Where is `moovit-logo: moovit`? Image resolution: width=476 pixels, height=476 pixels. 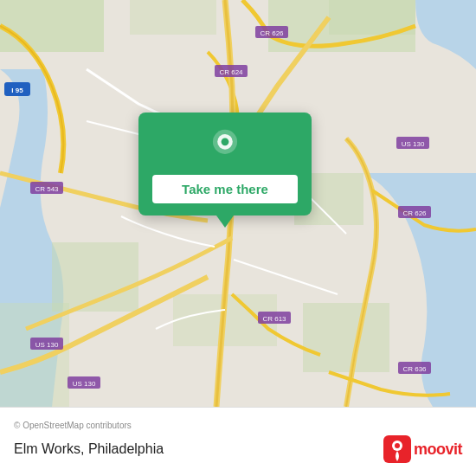
moovit-logo: moovit is located at coordinates (422, 449).